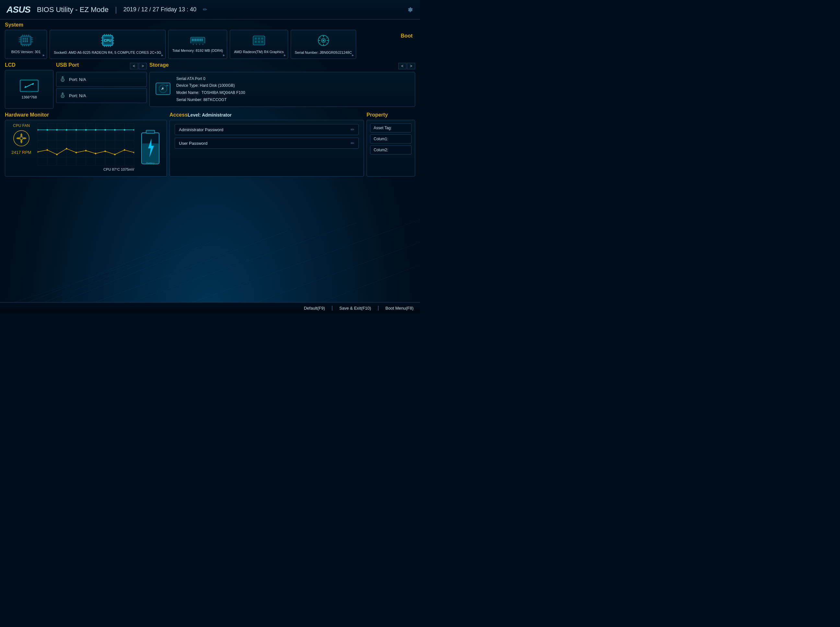 This screenshot has height=627, width=840. I want to click on storage-card: Serial ATA Port 0 Device Type: Hard Disk…, so click(282, 90).